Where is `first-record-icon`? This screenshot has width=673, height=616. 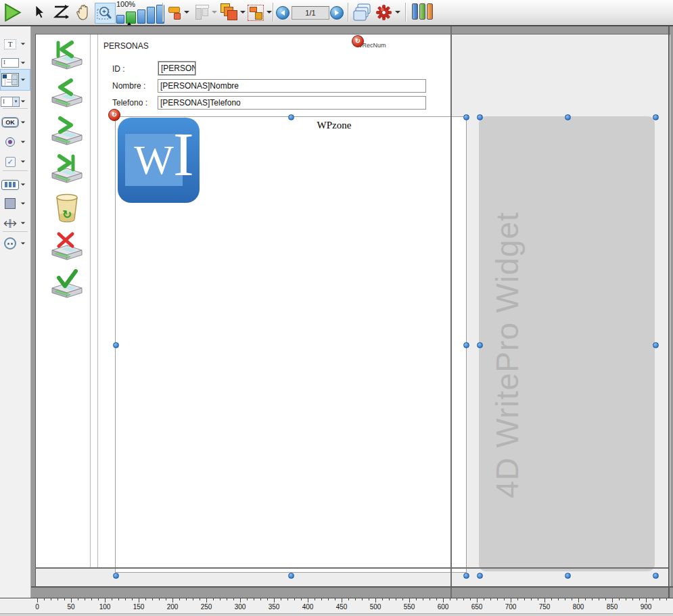 first-record-icon is located at coordinates (67, 56).